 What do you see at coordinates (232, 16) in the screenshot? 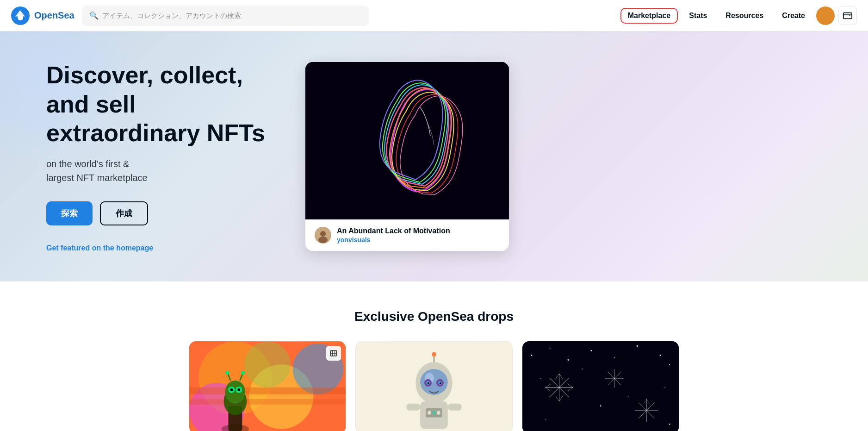
I see `search-input` at bounding box center [232, 16].